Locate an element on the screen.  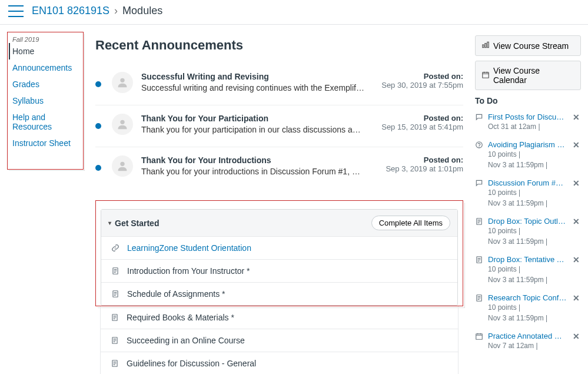
todo-title: First Posts for Discussion F… is located at coordinates (527, 117).